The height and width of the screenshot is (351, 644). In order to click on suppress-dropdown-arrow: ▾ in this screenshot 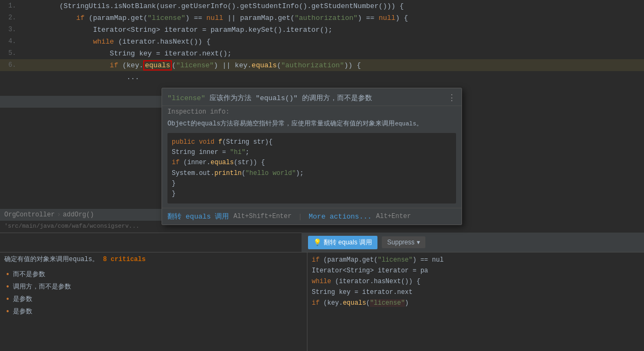, I will do `click(418, 242)`.